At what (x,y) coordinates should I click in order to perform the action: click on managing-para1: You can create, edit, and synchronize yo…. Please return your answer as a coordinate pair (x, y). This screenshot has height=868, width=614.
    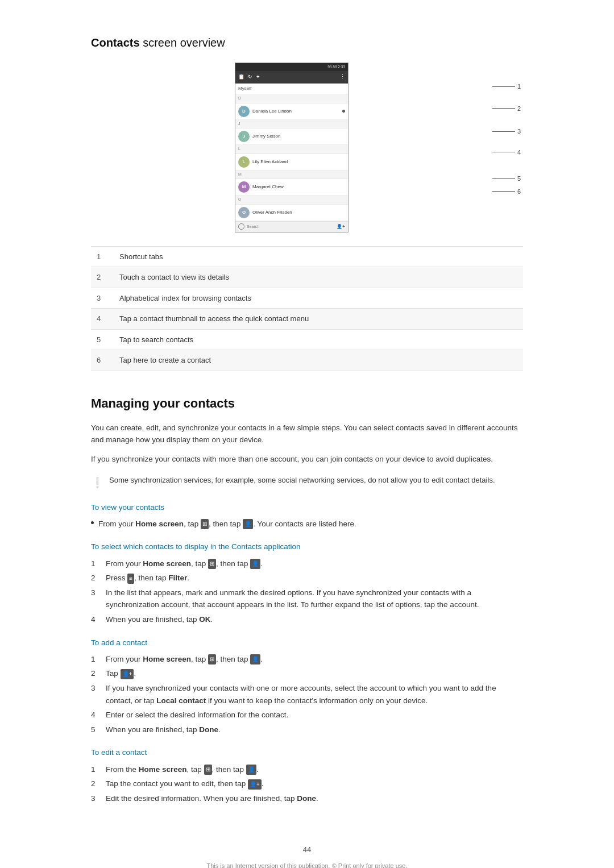
    Looking at the image, I should click on (307, 434).